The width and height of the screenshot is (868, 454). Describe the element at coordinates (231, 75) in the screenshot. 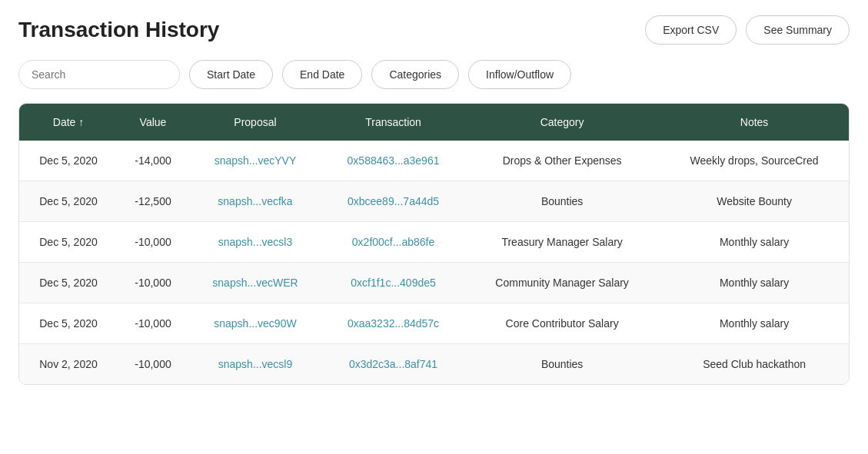

I see `start-date-button: Start Date` at that location.